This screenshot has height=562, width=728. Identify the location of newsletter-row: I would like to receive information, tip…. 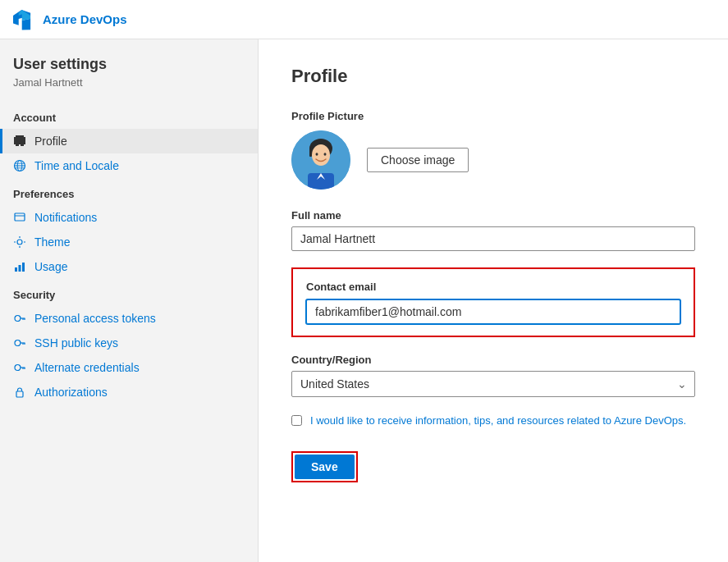
(493, 421).